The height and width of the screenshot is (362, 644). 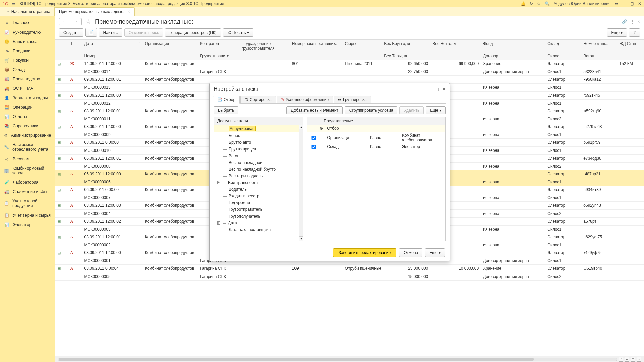 What do you see at coordinates (62, 46) in the screenshot?
I see `col-header` at bounding box center [62, 46].